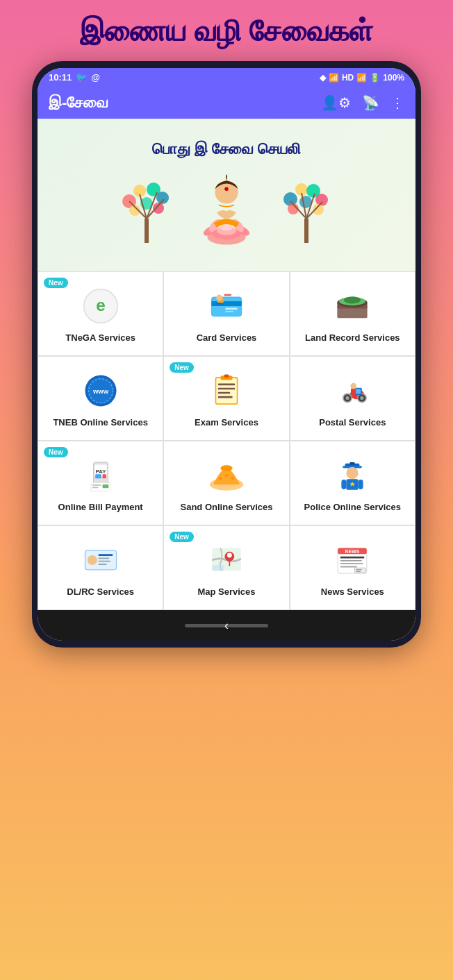 This screenshot has height=980, width=453. What do you see at coordinates (226, 31) in the screenshot?
I see `page-title: இணைய வழி சேவைகள்` at bounding box center [226, 31].